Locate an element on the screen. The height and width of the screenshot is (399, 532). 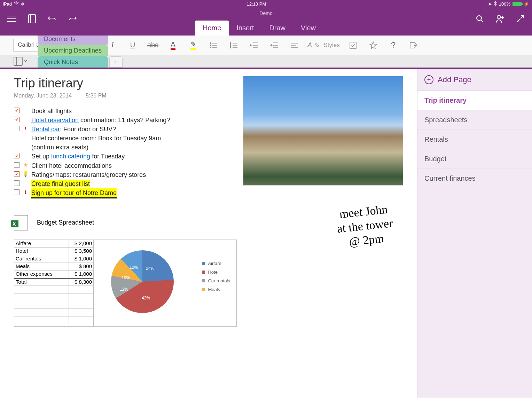
chart-legend: AirfareHotelCar rentalsMeals is located at coordinates (216, 278).